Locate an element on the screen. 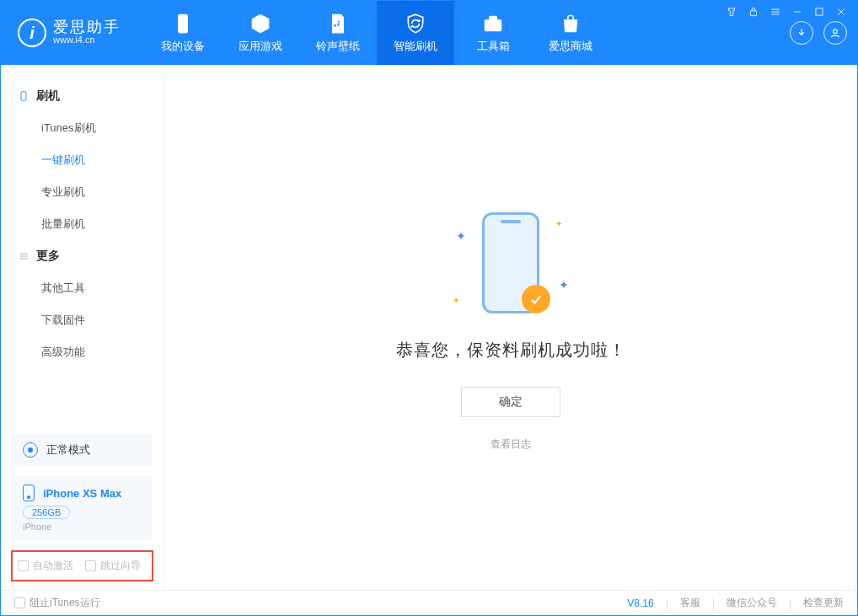 The width and height of the screenshot is (858, 616). sidebar-item-pro-flash: 专业刷机 is located at coordinates (83, 192).